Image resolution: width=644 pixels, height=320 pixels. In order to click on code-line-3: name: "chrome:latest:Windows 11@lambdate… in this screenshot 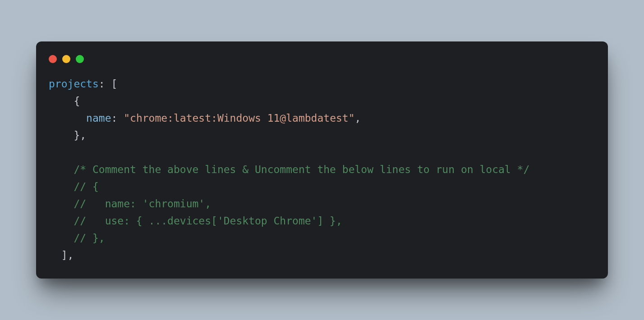, I will do `click(205, 118)`.